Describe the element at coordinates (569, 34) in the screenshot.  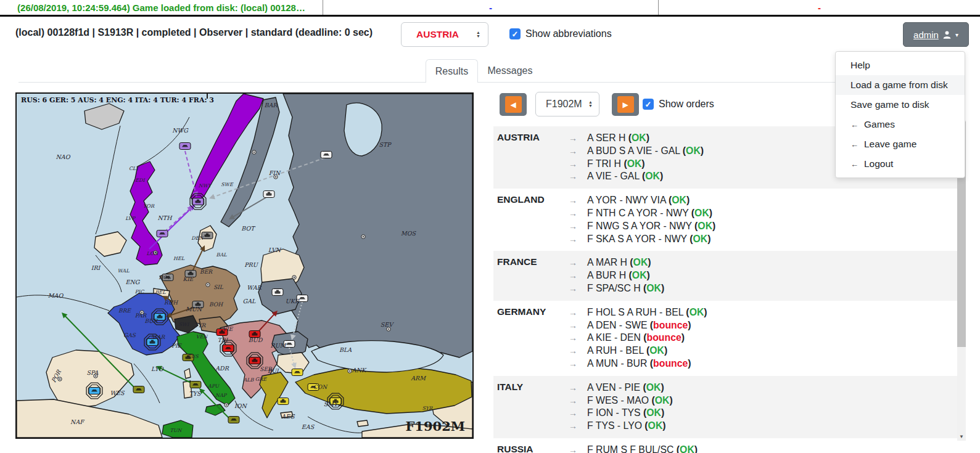
I see `show-abbreviations-label: Show abbreviations` at that location.